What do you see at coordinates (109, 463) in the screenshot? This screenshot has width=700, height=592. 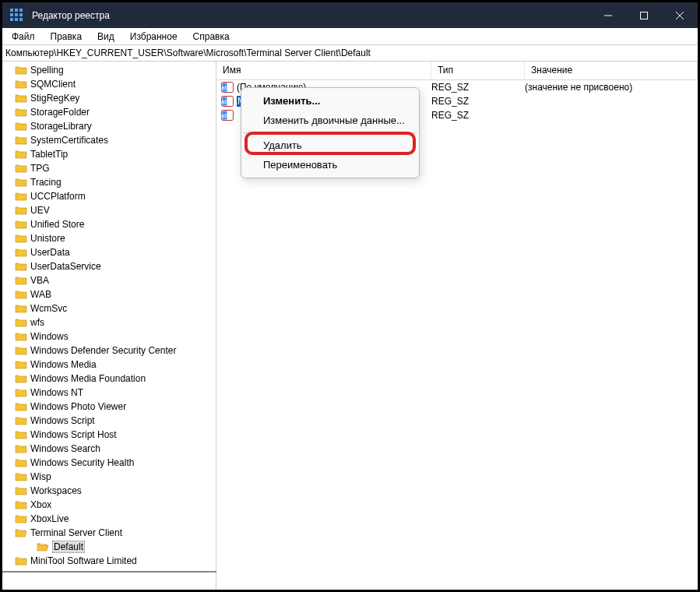 I see `tree-item: Windows Security Health` at bounding box center [109, 463].